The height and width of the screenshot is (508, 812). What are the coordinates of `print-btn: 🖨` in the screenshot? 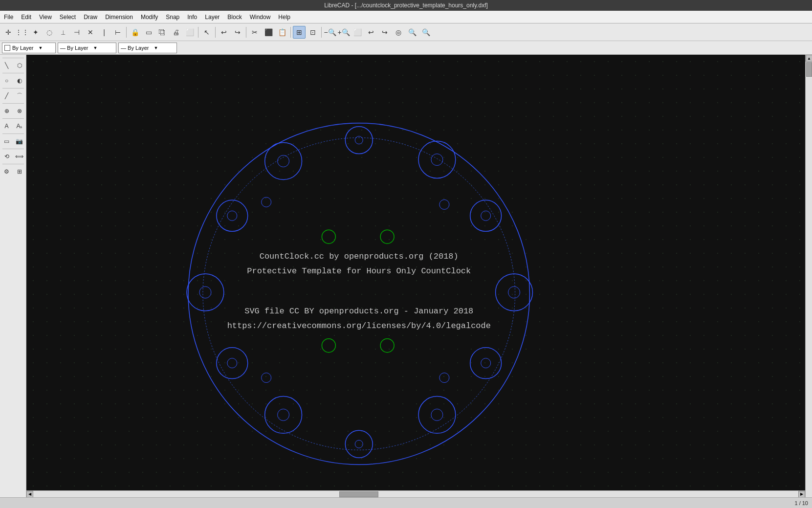 It's located at (176, 32).